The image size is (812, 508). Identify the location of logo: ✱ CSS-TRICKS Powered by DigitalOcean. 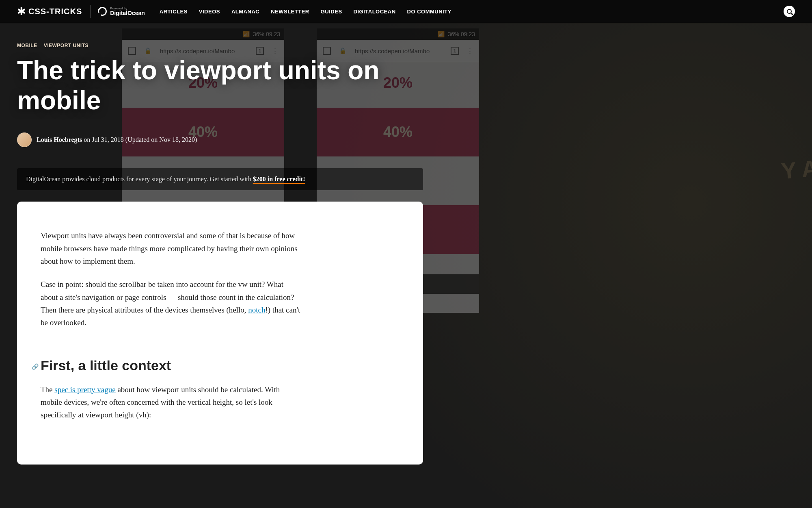
(81, 11).